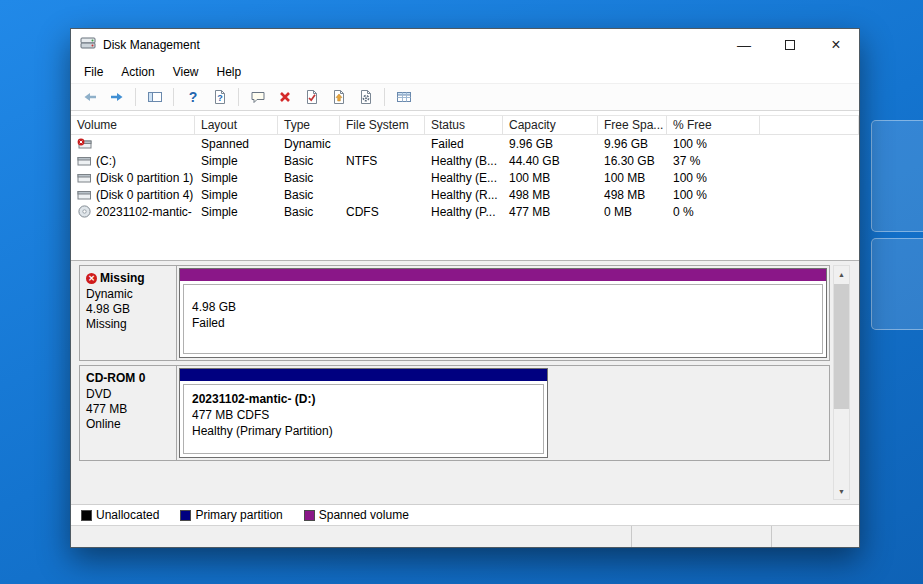 The image size is (923, 584). I want to click on disk-row-missing: ✕ Missing Dynamic 4.98 GB Missing 4.98 G…, so click(454, 313).